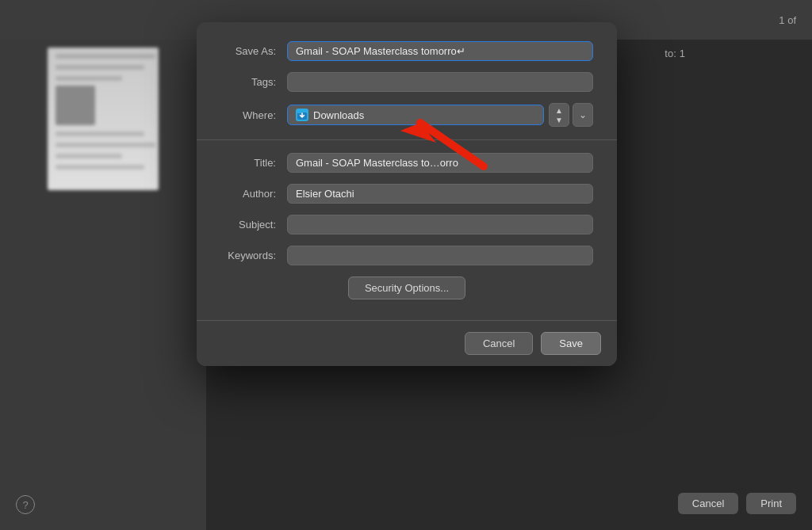 This screenshot has width=812, height=530. I want to click on divider, so click(407, 139).